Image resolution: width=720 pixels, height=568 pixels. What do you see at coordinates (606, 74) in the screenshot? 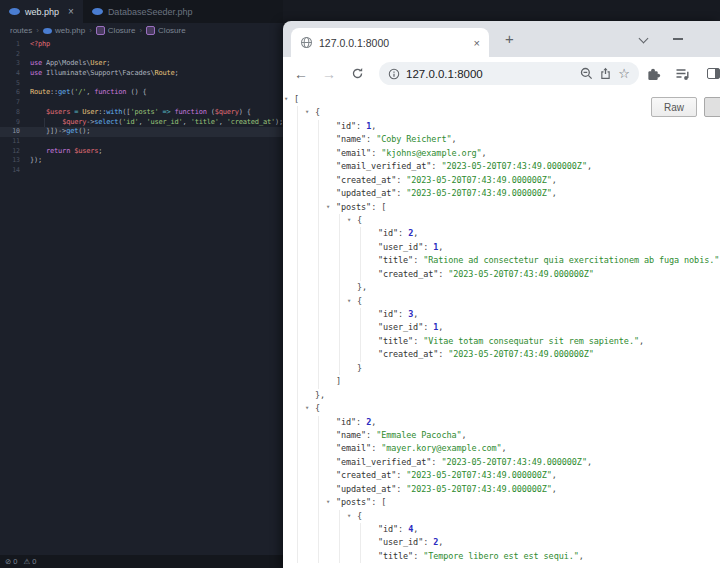
I see `share-icon` at bounding box center [606, 74].